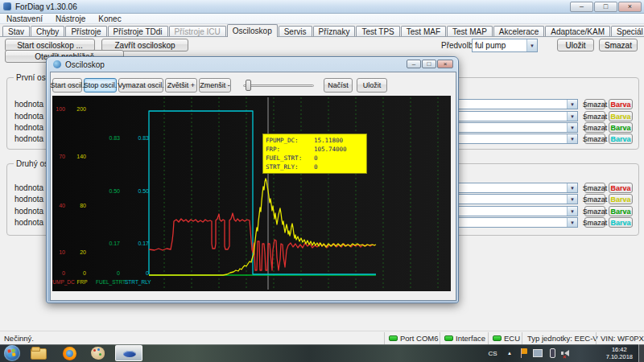 This screenshot has width=644, height=362. I want to click on tab-akcelerace: Akcelerace, so click(518, 31).